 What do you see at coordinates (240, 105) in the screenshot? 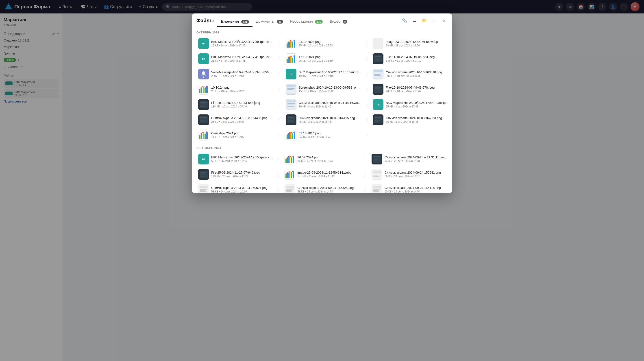
I see `file-row: File-10-10-2024-07-49-43-548.jpeg184 КБ …` at bounding box center [240, 105].